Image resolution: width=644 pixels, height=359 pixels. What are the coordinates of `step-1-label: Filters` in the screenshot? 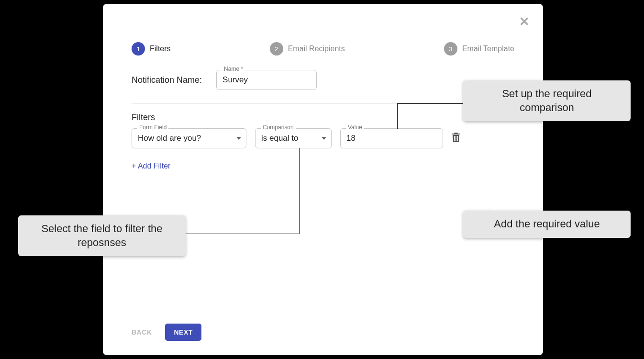 It's located at (160, 49).